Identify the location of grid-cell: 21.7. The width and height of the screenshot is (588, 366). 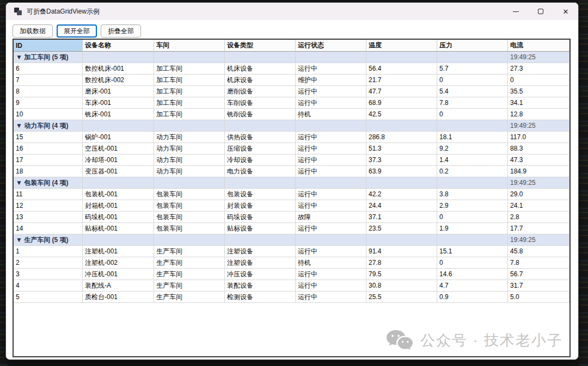
(402, 80).